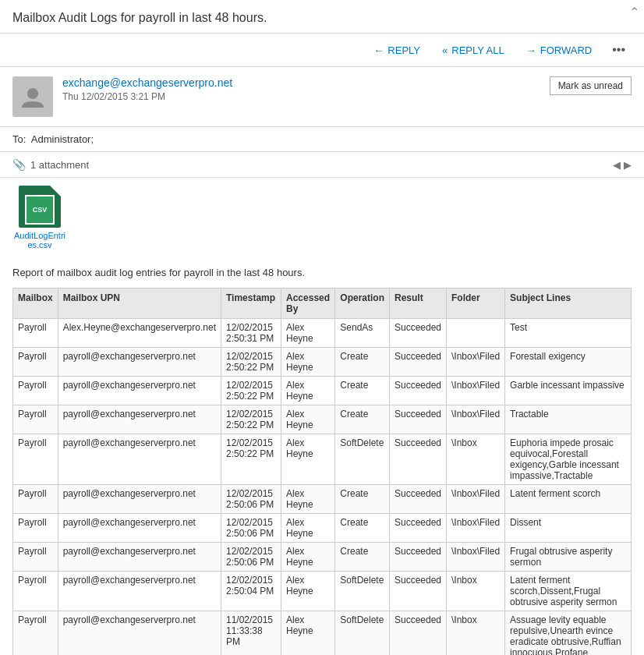 The width and height of the screenshot is (644, 655). What do you see at coordinates (51, 165) in the screenshot?
I see `attachment-count: 📎 1 attachment` at bounding box center [51, 165].